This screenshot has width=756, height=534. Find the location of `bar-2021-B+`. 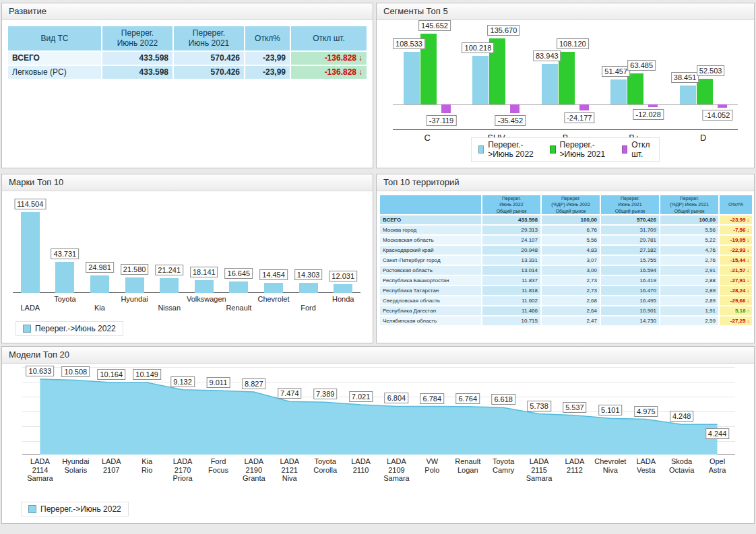

bar-2021-B+ is located at coordinates (635, 89).